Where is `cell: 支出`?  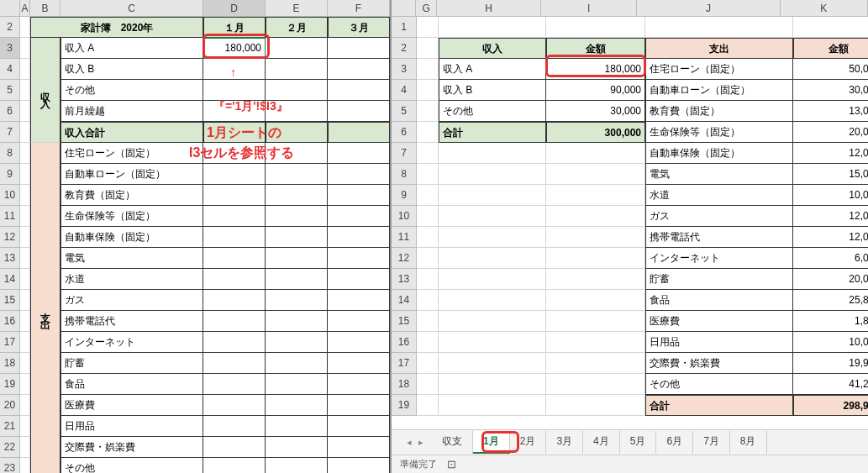 cell: 支出 is located at coordinates (719, 49).